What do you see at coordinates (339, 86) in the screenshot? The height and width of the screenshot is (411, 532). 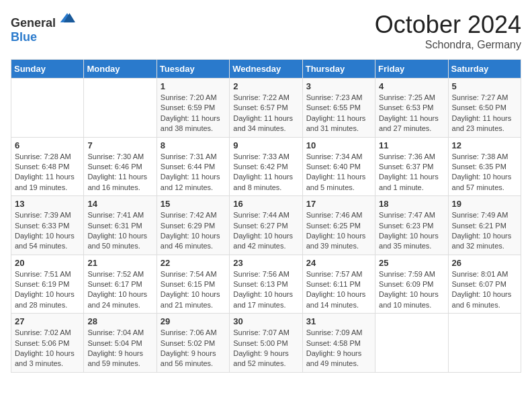 I see `day-number: 3` at bounding box center [339, 86].